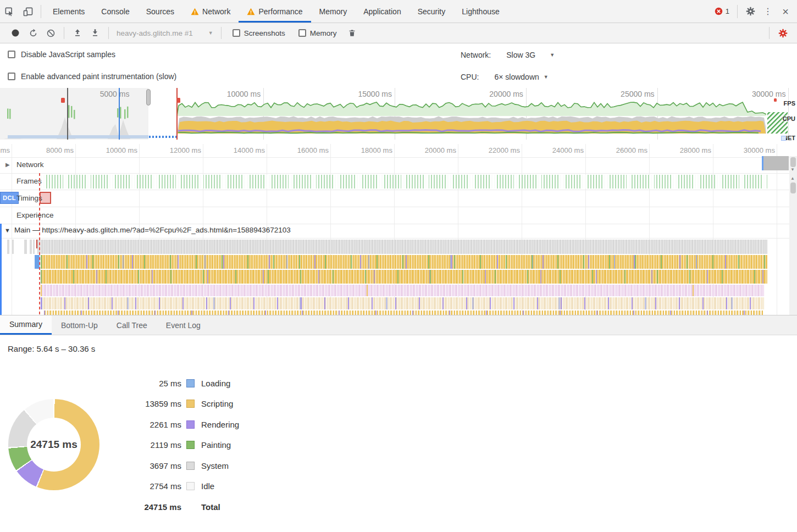  Describe the element at coordinates (551, 151) in the screenshot. I see `detail-tick-label: 24000 ms` at that location.